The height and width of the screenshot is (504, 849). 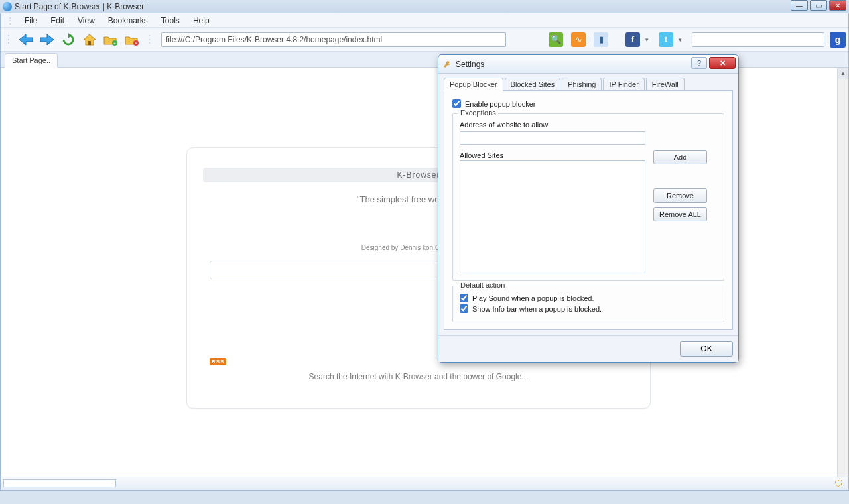 I want to click on menu-bookmarks: Bookmarks, so click(x=128, y=21).